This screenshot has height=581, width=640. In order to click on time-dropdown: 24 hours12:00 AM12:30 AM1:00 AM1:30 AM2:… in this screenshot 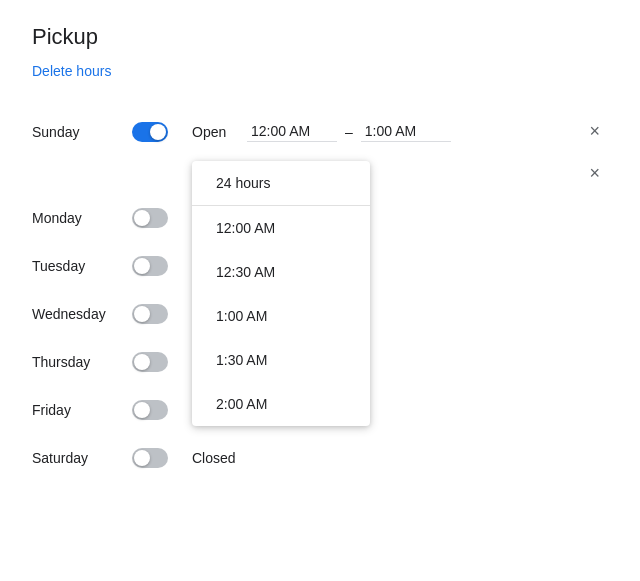, I will do `click(281, 294)`.